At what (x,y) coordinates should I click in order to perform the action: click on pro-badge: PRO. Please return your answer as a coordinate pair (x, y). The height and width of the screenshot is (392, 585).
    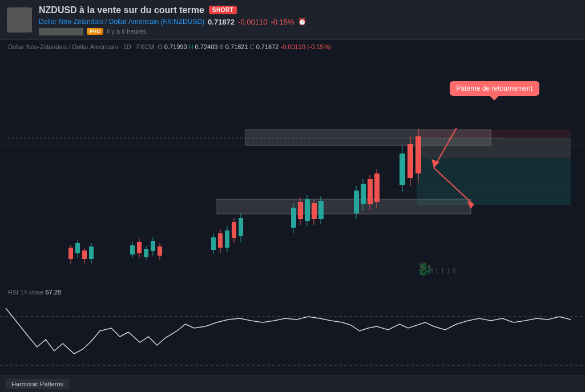
    Looking at the image, I should click on (95, 31).